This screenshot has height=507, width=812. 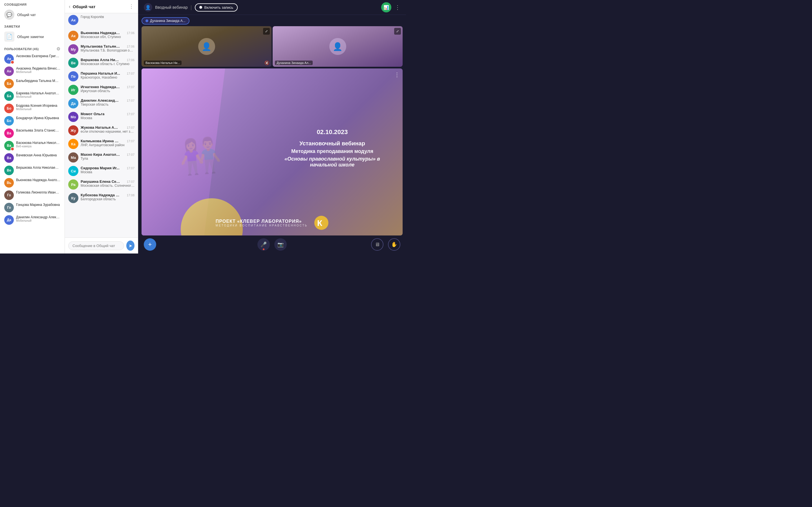 I want to click on msg-text: Московская обл, Ступино, so click(x=107, y=37).